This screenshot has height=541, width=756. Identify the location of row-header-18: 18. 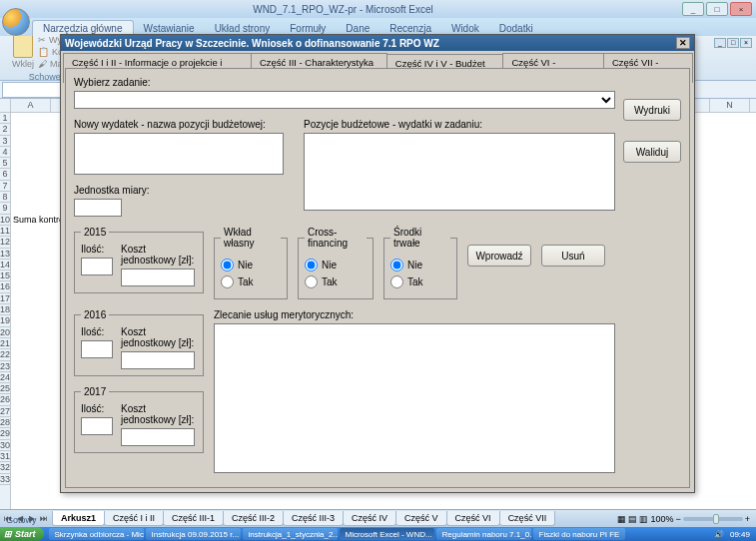
(5, 309).